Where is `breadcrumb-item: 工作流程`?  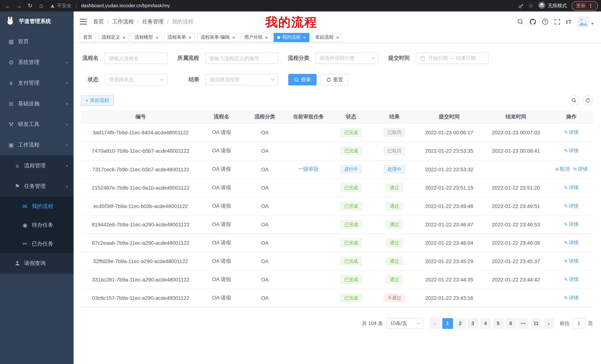
breadcrumb-item: 工作流程 is located at coordinates (123, 22).